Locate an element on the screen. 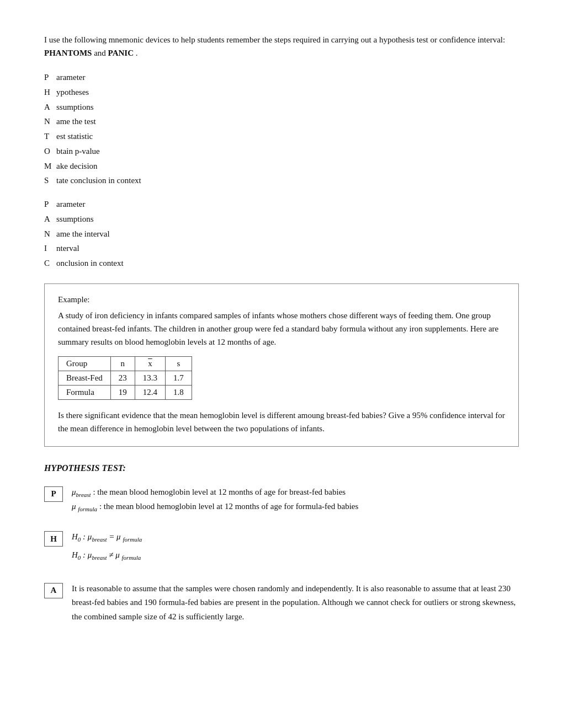 The width and height of the screenshot is (563, 728). col-header-group: Group is located at coordinates (85, 363).